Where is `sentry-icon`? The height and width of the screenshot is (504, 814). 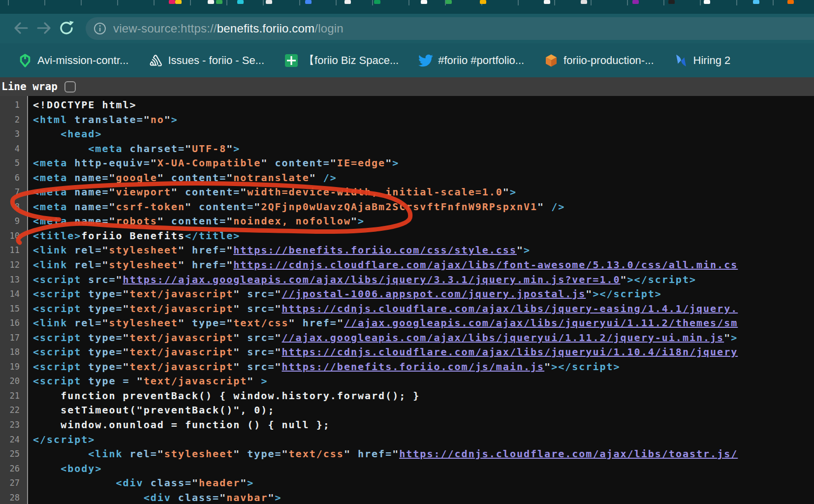 sentry-icon is located at coordinates (156, 61).